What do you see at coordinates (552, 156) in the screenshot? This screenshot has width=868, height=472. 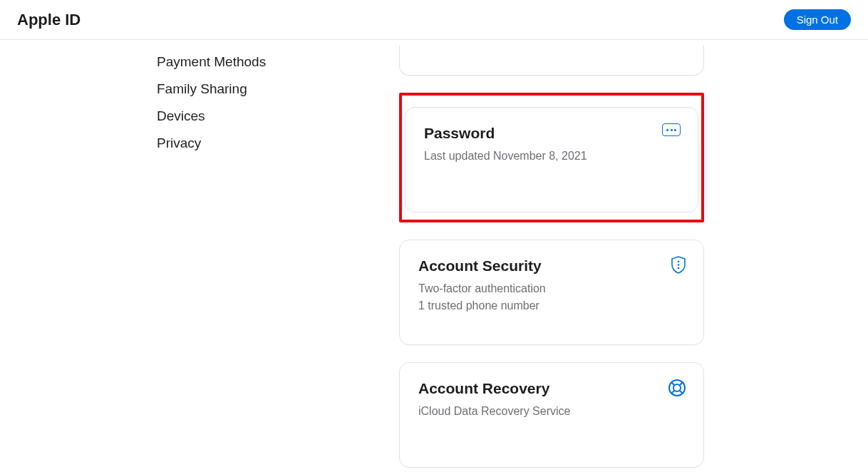 I see `card-password-subtext: Last updated November 8, 2021` at bounding box center [552, 156].